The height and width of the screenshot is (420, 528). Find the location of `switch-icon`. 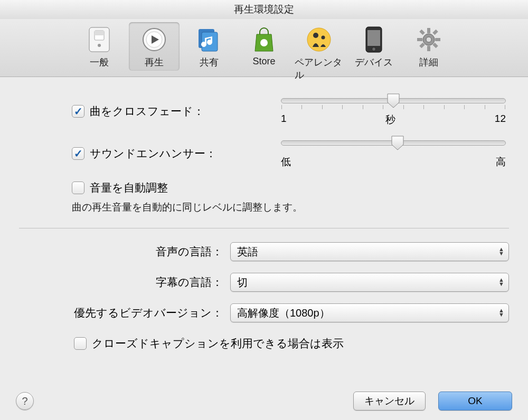

switch-icon is located at coordinates (99, 40).